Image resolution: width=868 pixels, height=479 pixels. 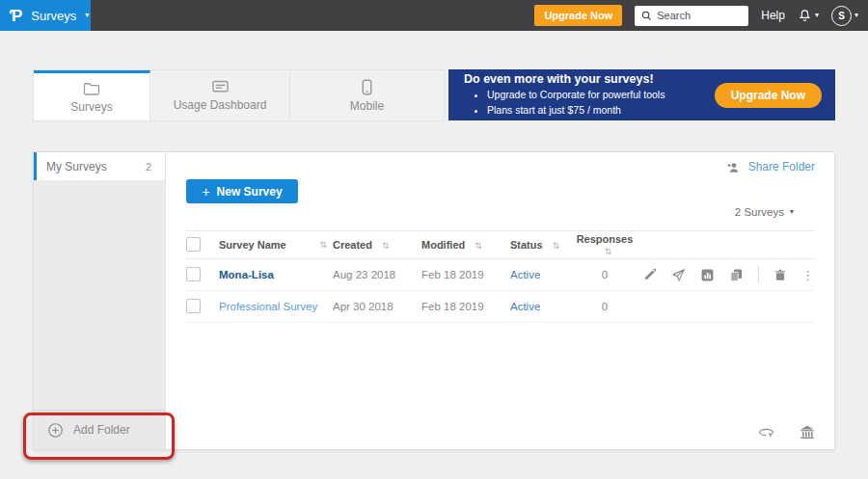 I want to click on banner-upgrade-button: Upgrade Now, so click(x=768, y=95).